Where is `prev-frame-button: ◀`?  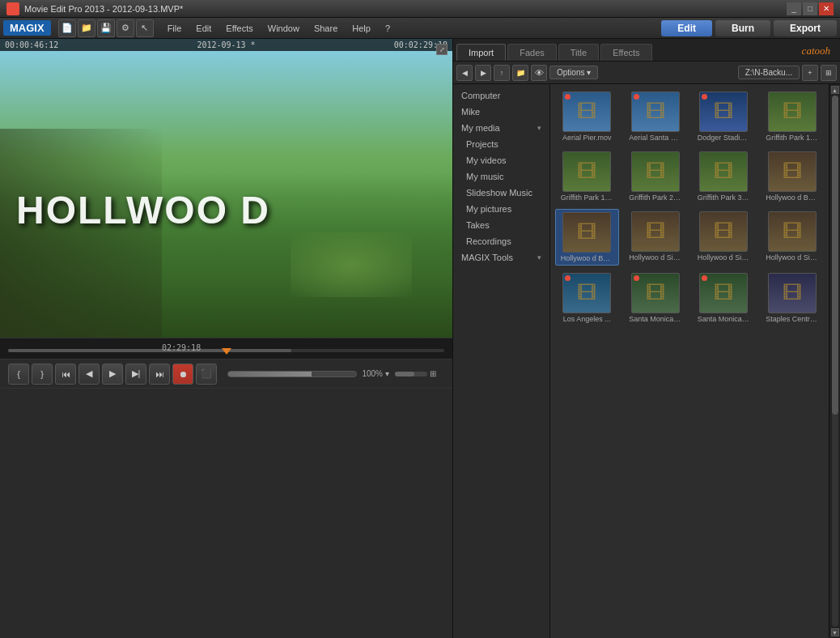
prev-frame-button: ◀ is located at coordinates (89, 374).